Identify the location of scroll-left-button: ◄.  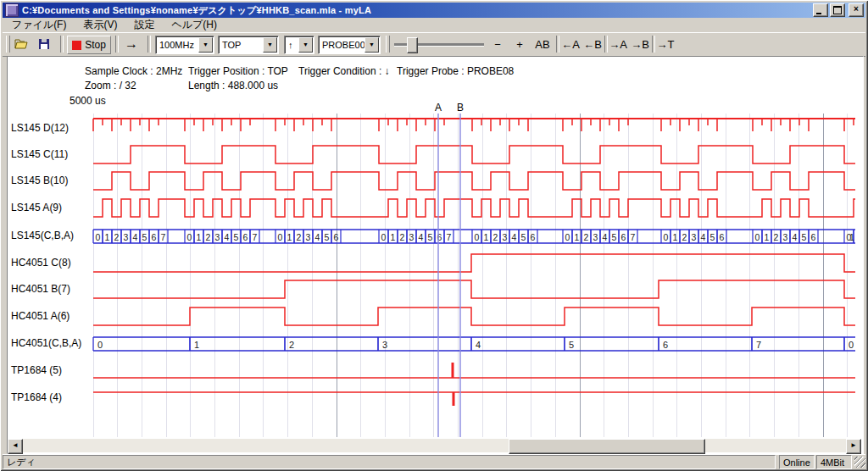
(15, 446).